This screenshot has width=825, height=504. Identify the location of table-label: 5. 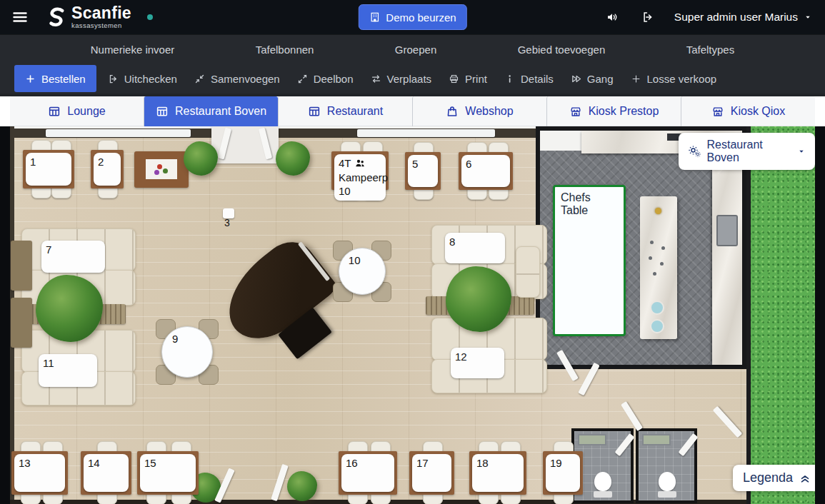
(423, 171).